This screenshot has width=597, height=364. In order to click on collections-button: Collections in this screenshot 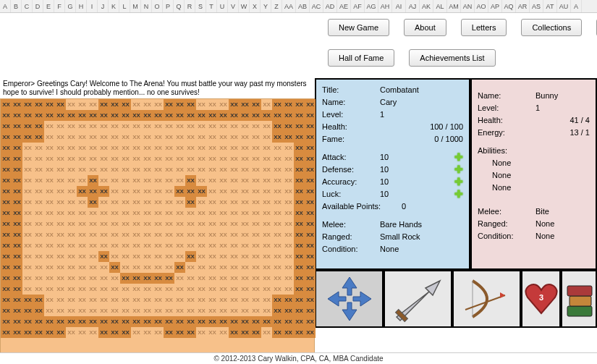, I will do `click(551, 27)`.